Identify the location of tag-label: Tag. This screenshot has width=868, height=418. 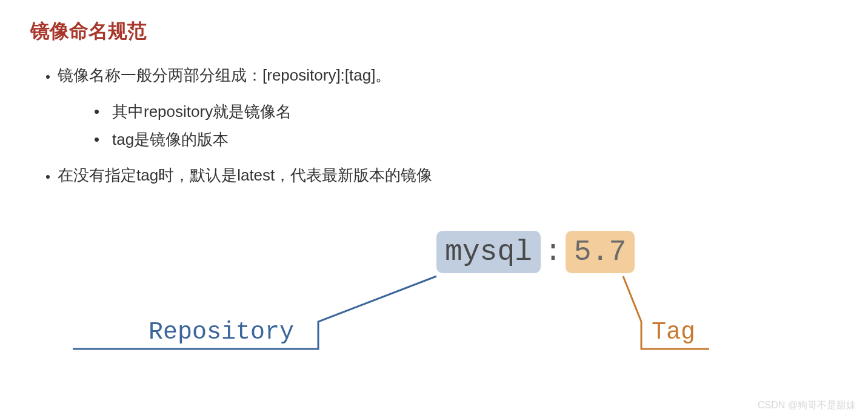
(673, 332).